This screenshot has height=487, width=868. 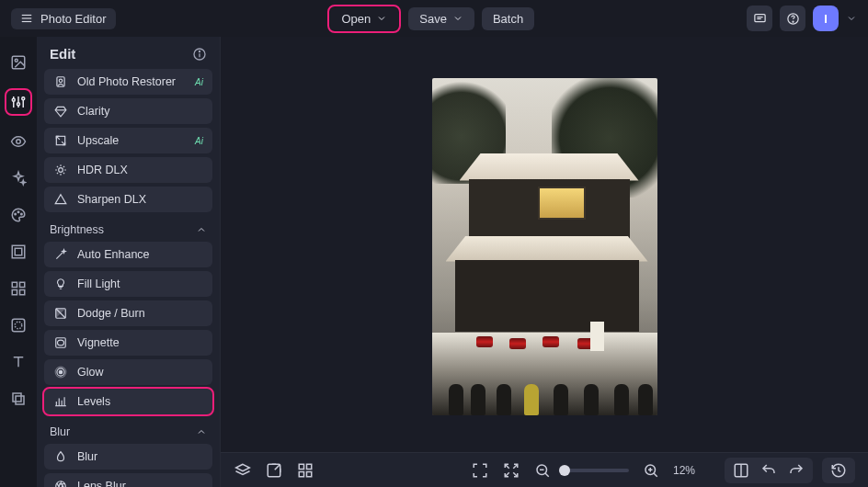 What do you see at coordinates (741, 470) in the screenshot?
I see `compare-button` at bounding box center [741, 470].